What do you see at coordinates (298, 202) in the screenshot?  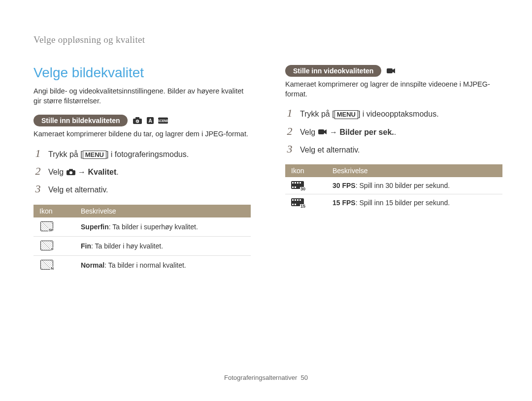 I see `fps-15-icon: 15` at bounding box center [298, 202].